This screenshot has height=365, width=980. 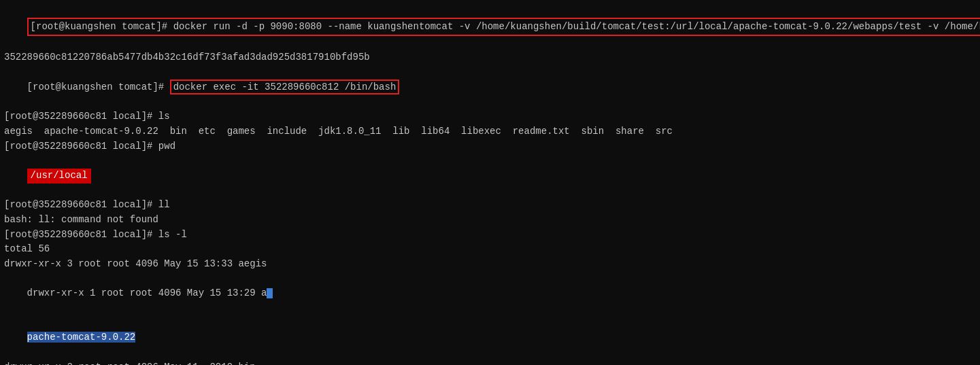 I want to click on docker-exec-line: [root@kuangshen tomcat]# docker exec -it…, so click(x=490, y=87).